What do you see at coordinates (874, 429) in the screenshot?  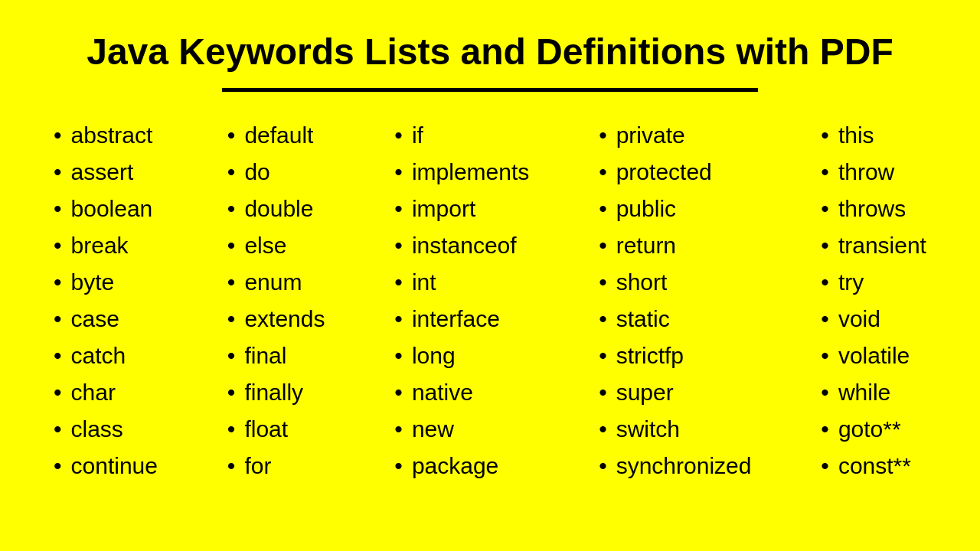 I see `list-item: goto**` at bounding box center [874, 429].